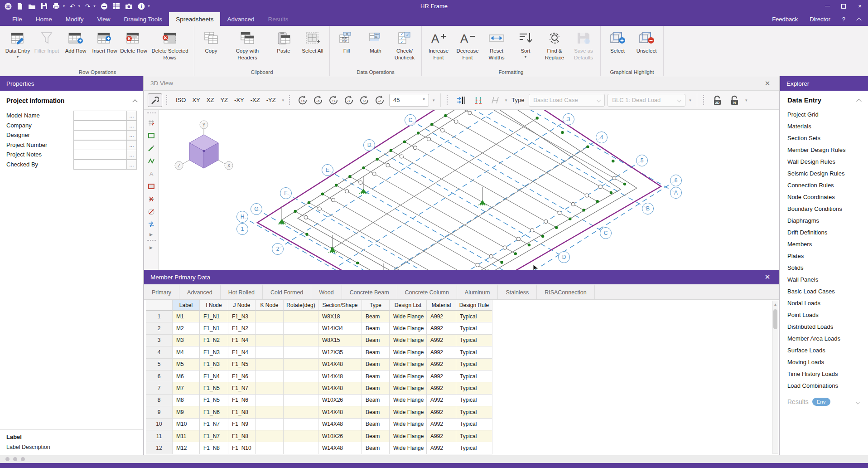 Image resolution: width=868 pixels, height=468 pixels. Describe the element at coordinates (151, 186) in the screenshot. I see `modify-plates-icon` at that location.